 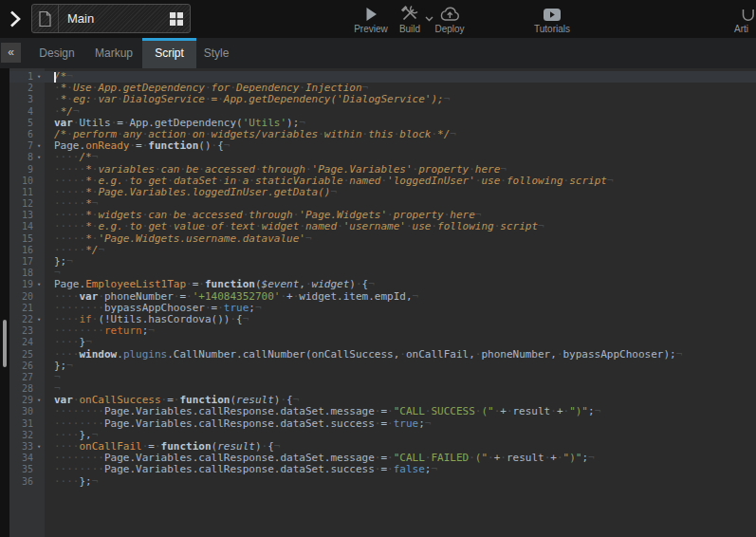 I want to click on code-line: 11·····*·Page.Variables.loggedInUser.get…, so click(x=383, y=193).